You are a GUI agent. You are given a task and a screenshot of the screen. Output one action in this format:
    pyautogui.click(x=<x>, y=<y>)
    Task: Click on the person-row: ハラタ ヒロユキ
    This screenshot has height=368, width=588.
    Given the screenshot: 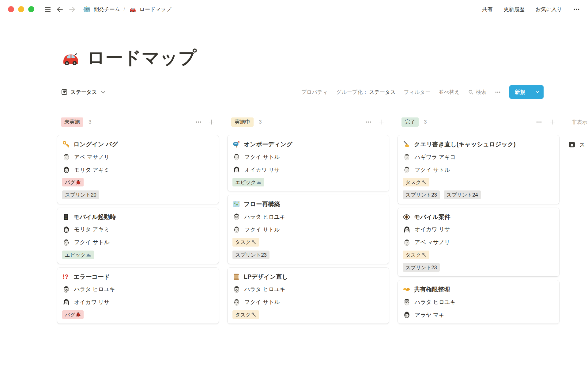 What is the action you would take?
    pyautogui.click(x=478, y=302)
    